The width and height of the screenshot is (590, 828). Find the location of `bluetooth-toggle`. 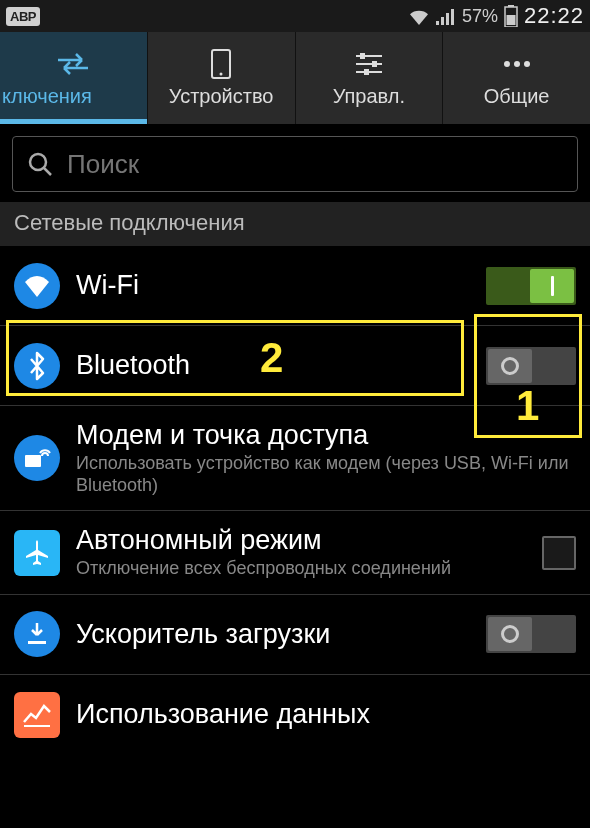

bluetooth-toggle is located at coordinates (531, 366).